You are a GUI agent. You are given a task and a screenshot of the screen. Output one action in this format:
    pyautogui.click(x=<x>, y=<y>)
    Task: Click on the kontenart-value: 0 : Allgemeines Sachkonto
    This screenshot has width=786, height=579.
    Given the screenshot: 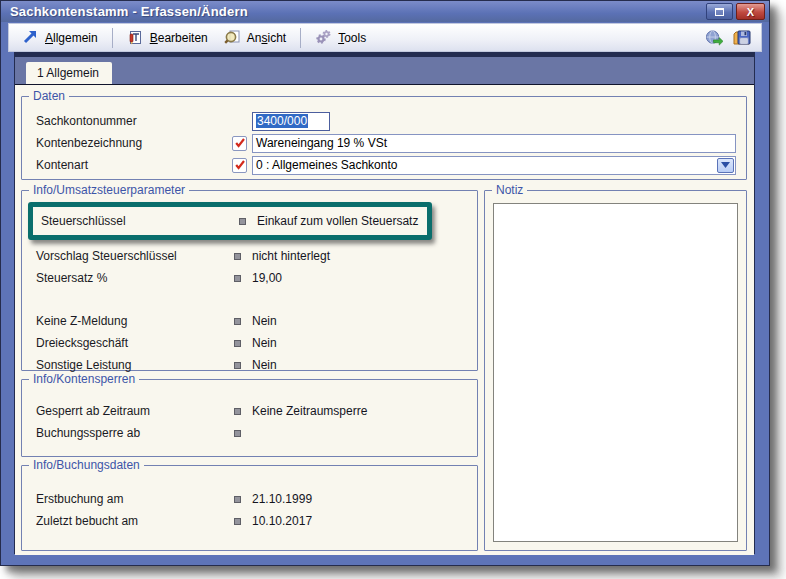 What is the action you would take?
    pyautogui.click(x=326, y=165)
    